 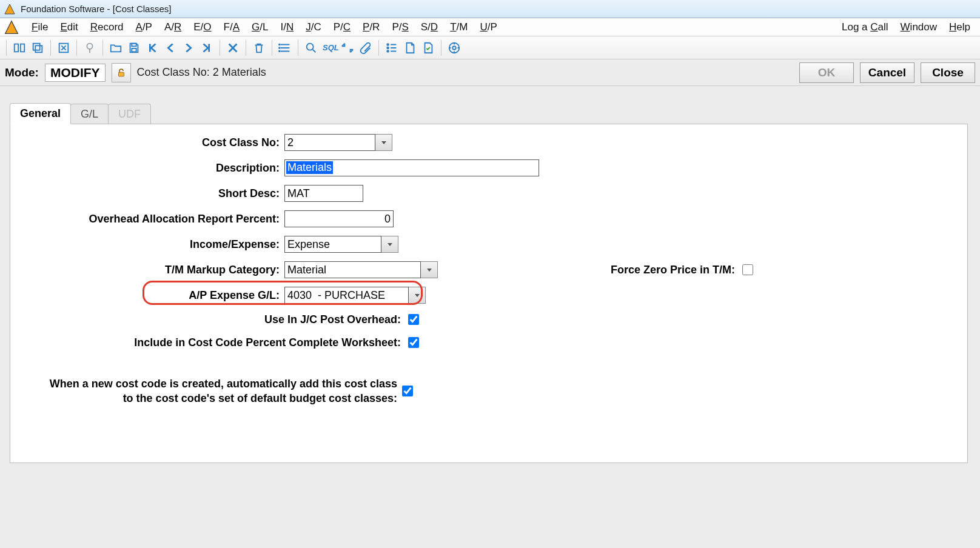 What do you see at coordinates (919, 27) in the screenshot?
I see `menu-window: Window` at bounding box center [919, 27].